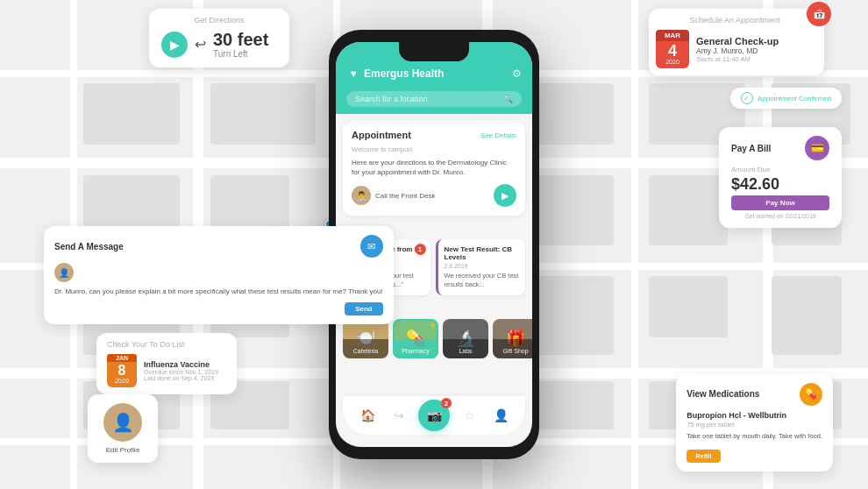 Image resolution: width=868 pixels, height=489 pixels. I want to click on directions-content: ▶ ↩ 30 feet Turn Left, so click(219, 44).